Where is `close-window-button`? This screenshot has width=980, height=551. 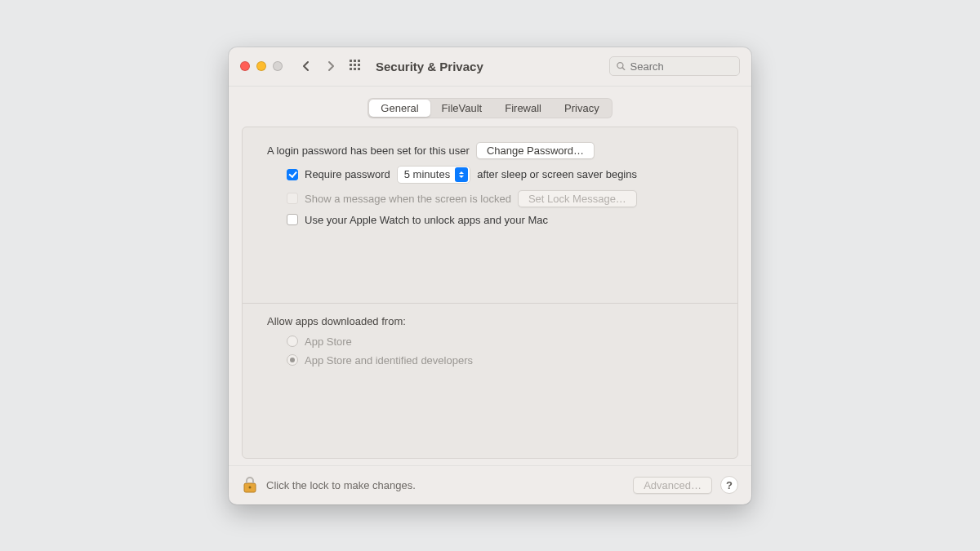
close-window-button is located at coordinates (245, 66).